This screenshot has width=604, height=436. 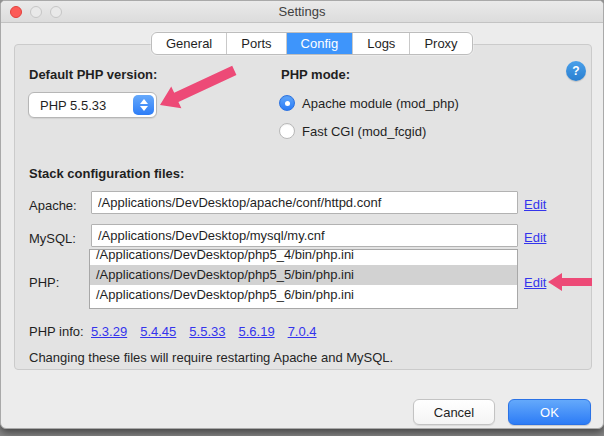 I want to click on radio-fast-cgi: Fast CGI (mod_fcgid), so click(x=352, y=131).